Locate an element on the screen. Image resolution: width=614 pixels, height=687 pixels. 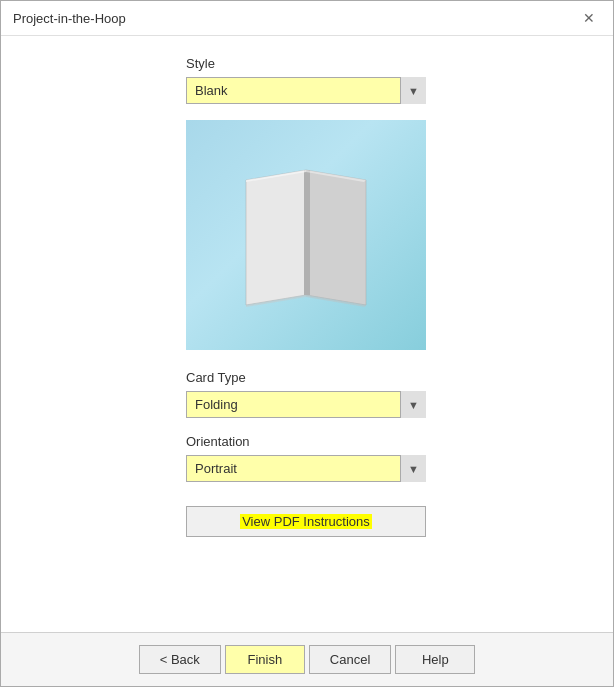
close-button: ✕ is located at coordinates (589, 18).